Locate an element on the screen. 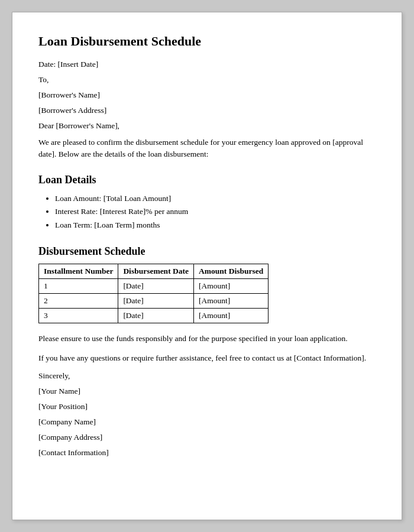 The image size is (414, 532). salutation: Dear [Borrower's Name], is located at coordinates (207, 126).